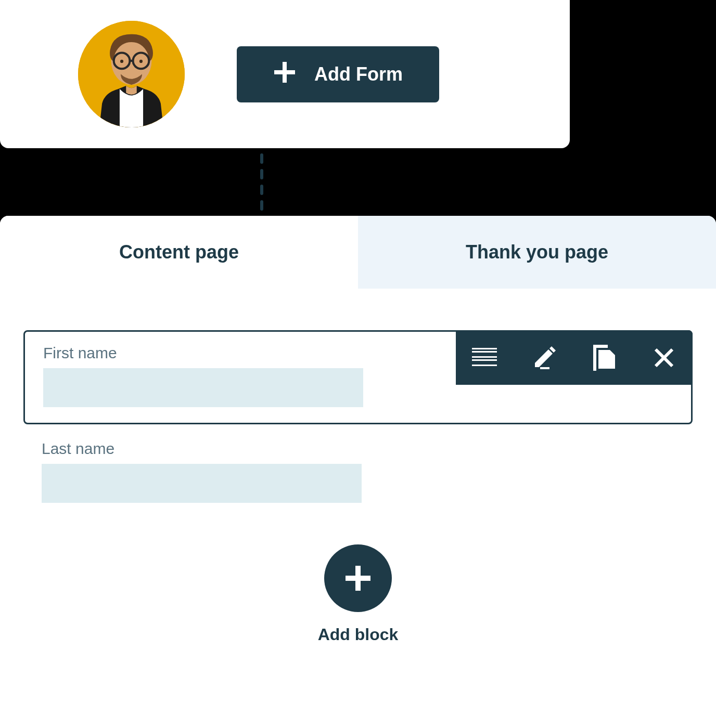 This screenshot has width=716, height=728. Describe the element at coordinates (338, 74) in the screenshot. I see `add-form-button: Add Form` at that location.